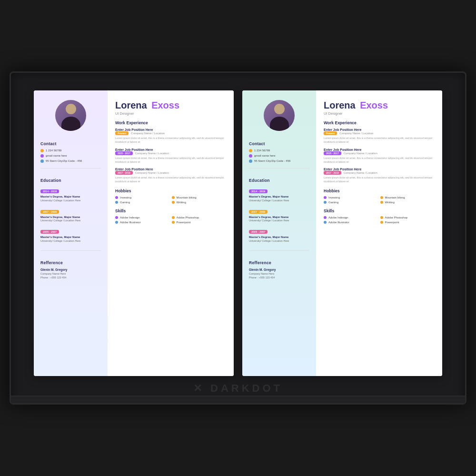 The height and width of the screenshot is (476, 476). What do you see at coordinates (148, 133) in the screenshot?
I see `work-company-1a: Company Name / Location` at bounding box center [148, 133].